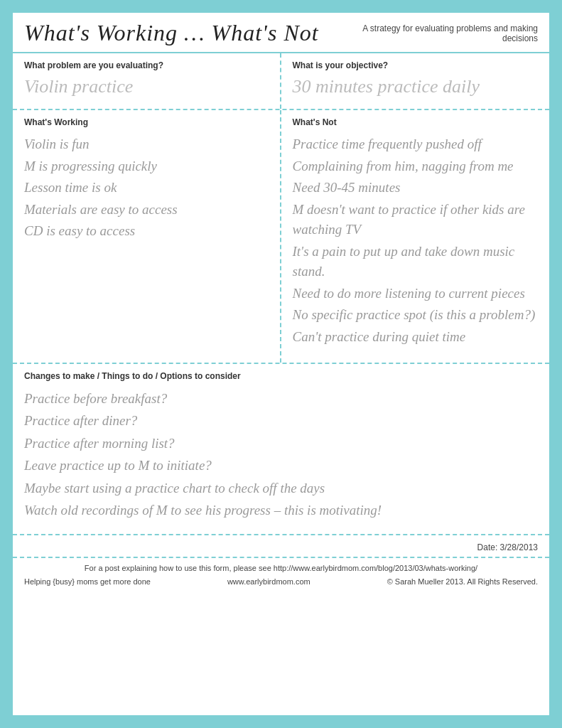 The width and height of the screenshot is (562, 728). I want to click on list-item: Practice after morning list?, so click(281, 444).